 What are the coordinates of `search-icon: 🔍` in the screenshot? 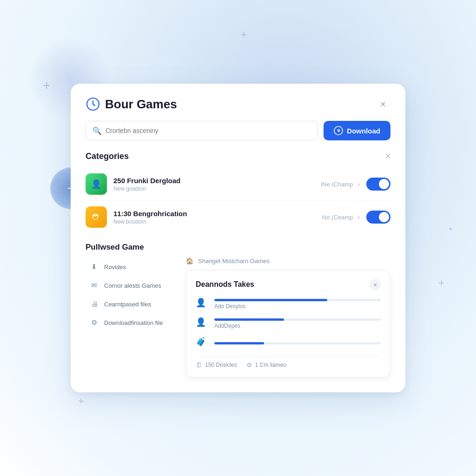 It's located at (97, 131).